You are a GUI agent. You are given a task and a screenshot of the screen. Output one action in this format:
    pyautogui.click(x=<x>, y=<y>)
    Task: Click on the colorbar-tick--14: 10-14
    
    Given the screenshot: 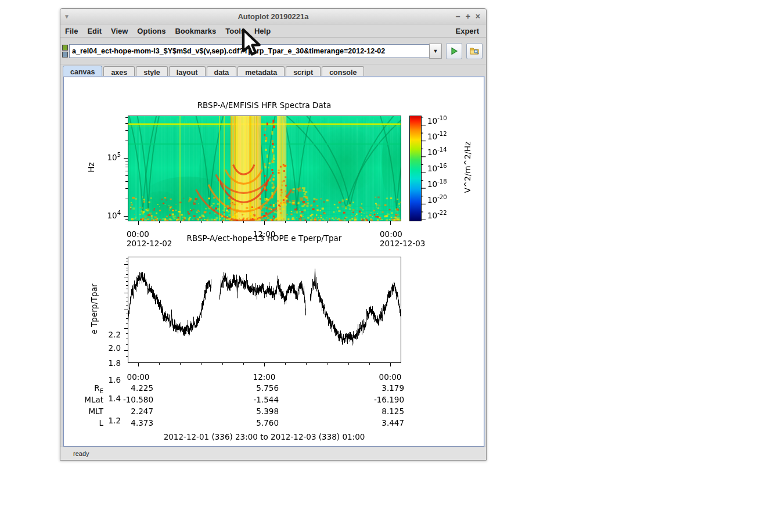 What is the action you would take?
    pyautogui.click(x=437, y=152)
    